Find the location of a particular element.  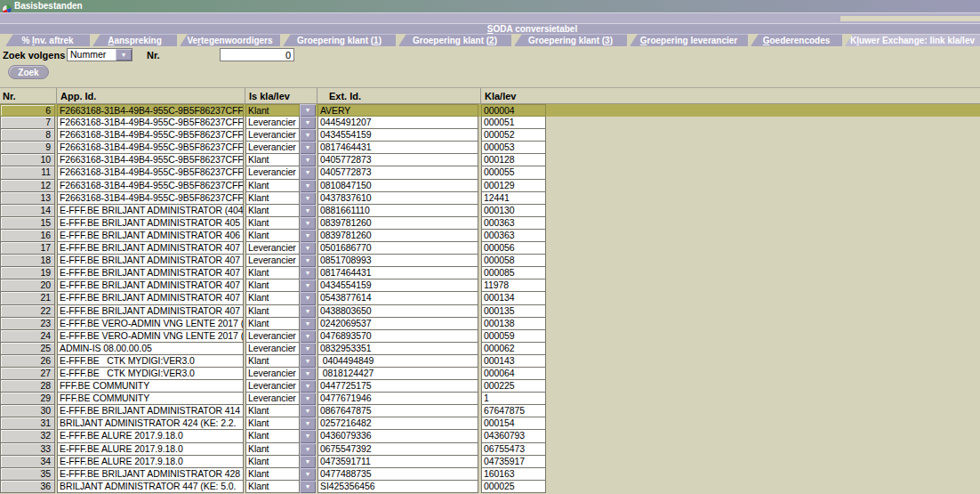

kla-lev-cell: 67647875 is located at coordinates (514, 411).